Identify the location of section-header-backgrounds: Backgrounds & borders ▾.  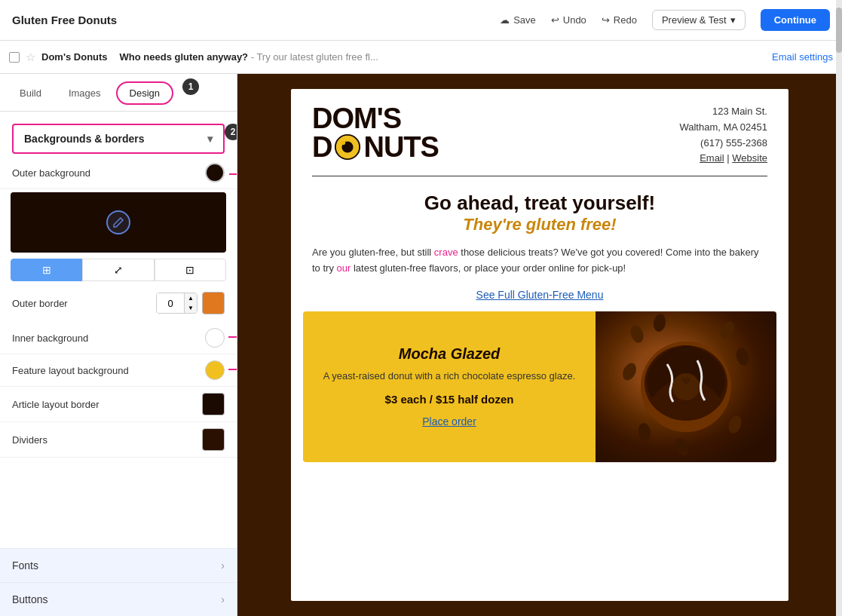
(118, 139).